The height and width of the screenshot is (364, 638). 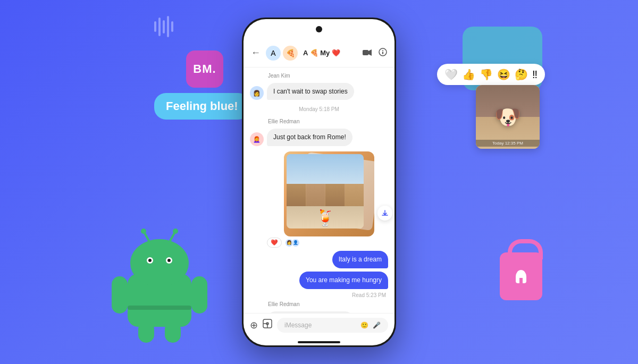 What do you see at coordinates (328, 194) in the screenshot?
I see `image-message-container: 🍹` at bounding box center [328, 194].